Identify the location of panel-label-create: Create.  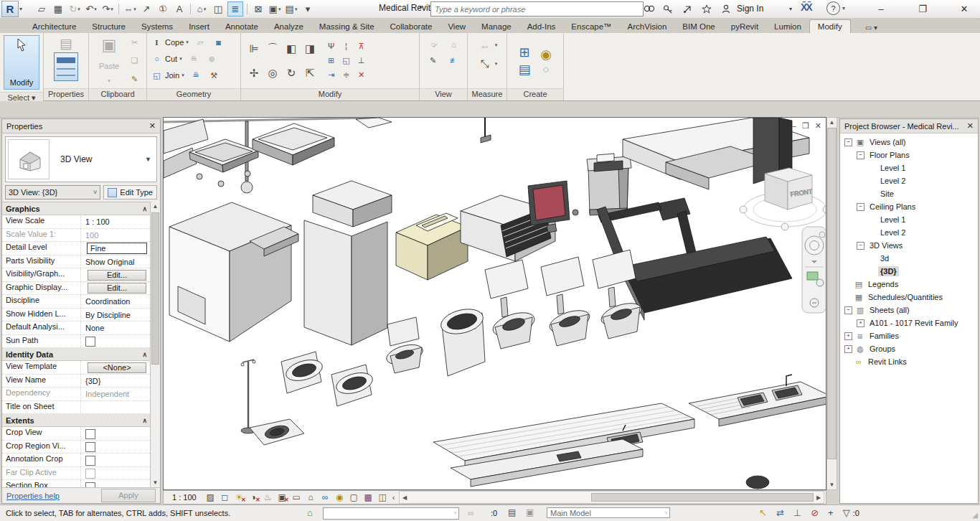
(535, 95).